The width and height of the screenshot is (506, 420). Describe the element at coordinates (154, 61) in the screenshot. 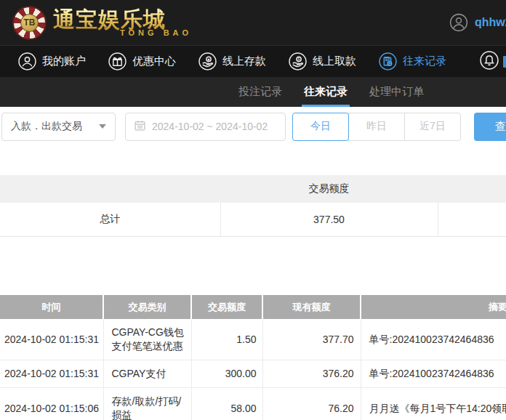

I see `nav-item-label: 优惠中心` at that location.